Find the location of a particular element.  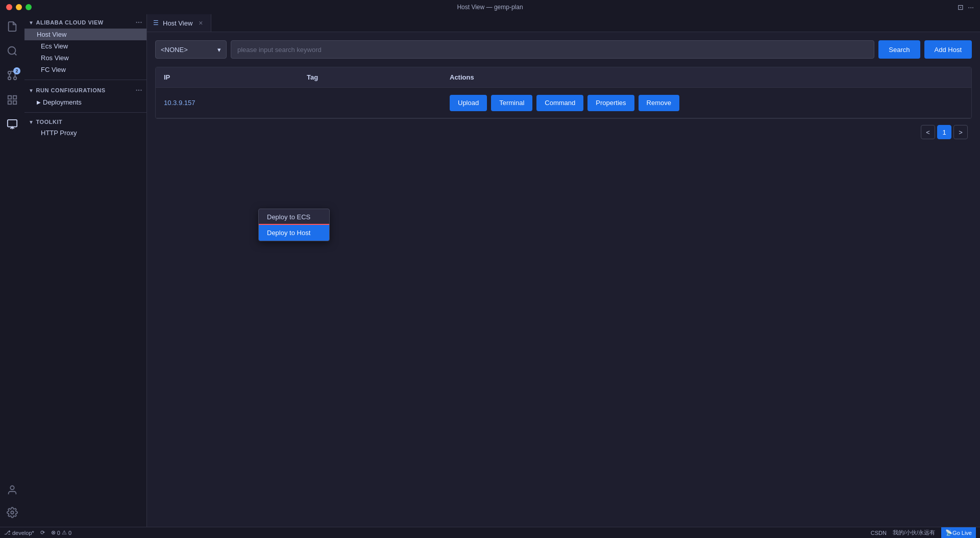

activity-account is located at coordinates (12, 490).